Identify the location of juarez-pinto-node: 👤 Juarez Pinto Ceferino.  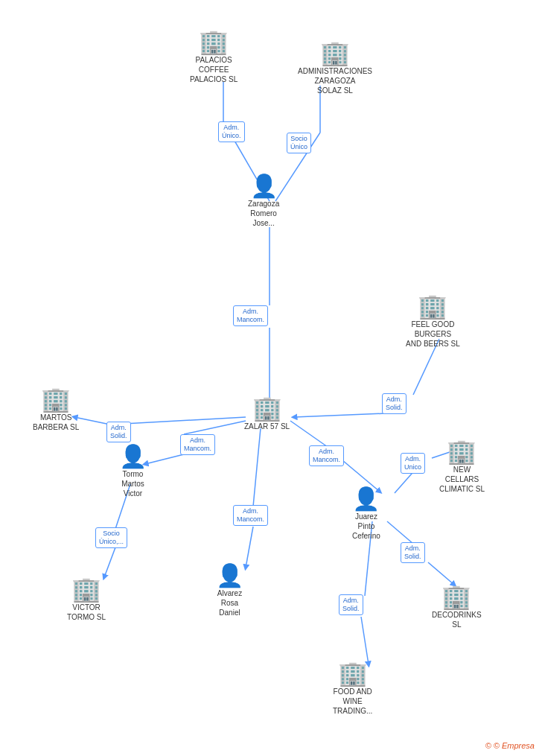
(366, 514).